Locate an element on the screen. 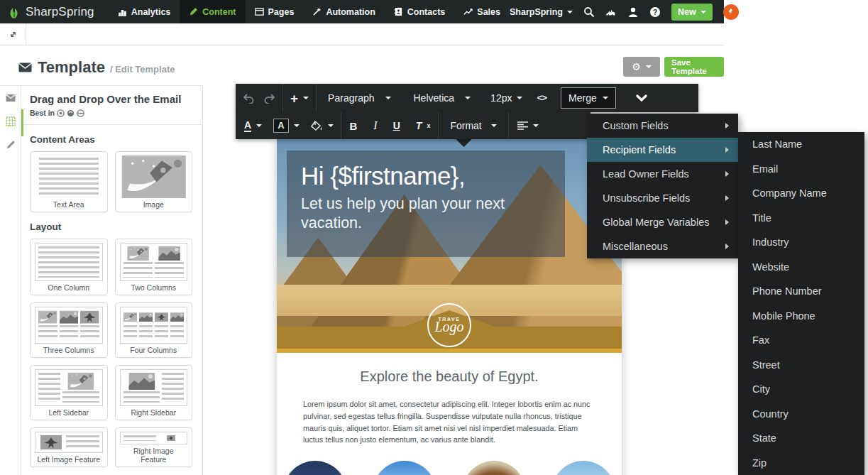 Image resolution: width=868 pixels, height=475 pixels. submenu-item-zip: Zip is located at coordinates (801, 463).